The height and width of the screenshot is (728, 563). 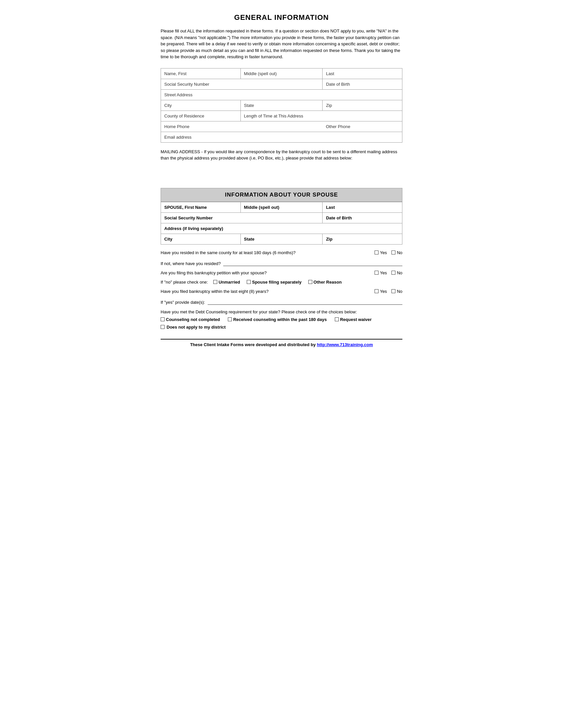 I want to click on table-row: Home Phone Other Phone, so click(x=282, y=126).